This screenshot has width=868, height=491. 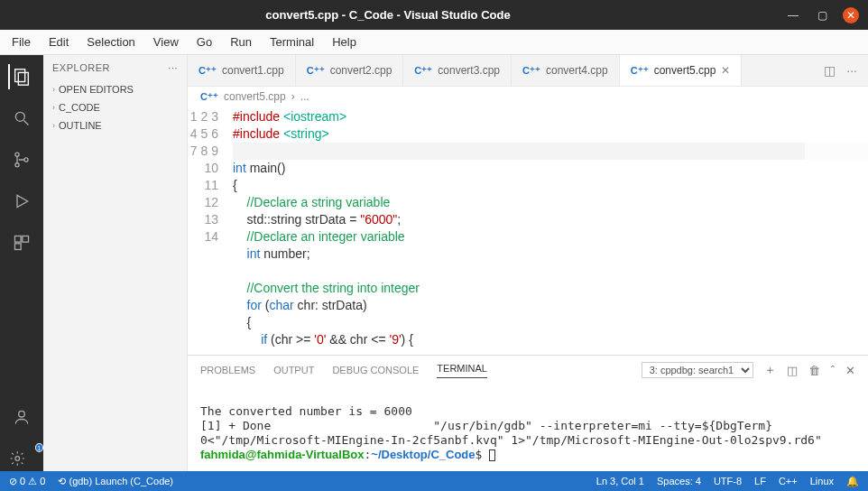 What do you see at coordinates (434, 14) in the screenshot?
I see `title-bar: convert5.cpp - C_Code - Visual Studio Co…` at bounding box center [434, 14].